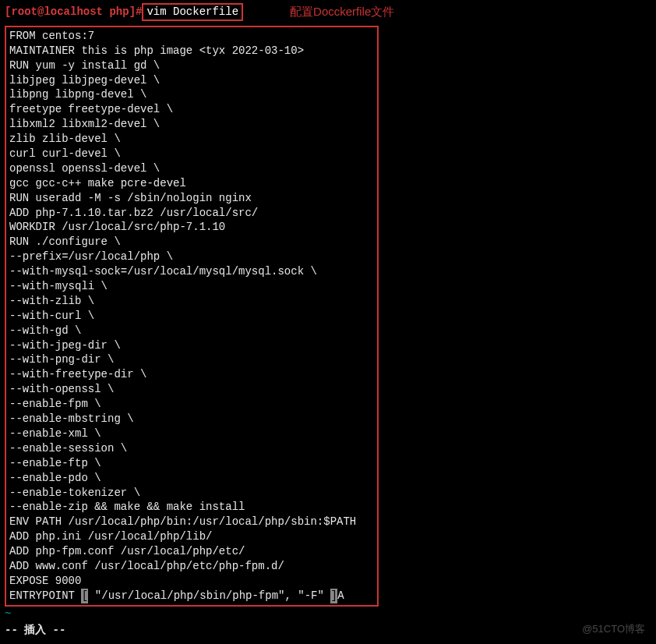 Image resolution: width=656 pixels, height=644 pixels. Describe the element at coordinates (333, 596) in the screenshot. I see `cursor-close: ]` at that location.